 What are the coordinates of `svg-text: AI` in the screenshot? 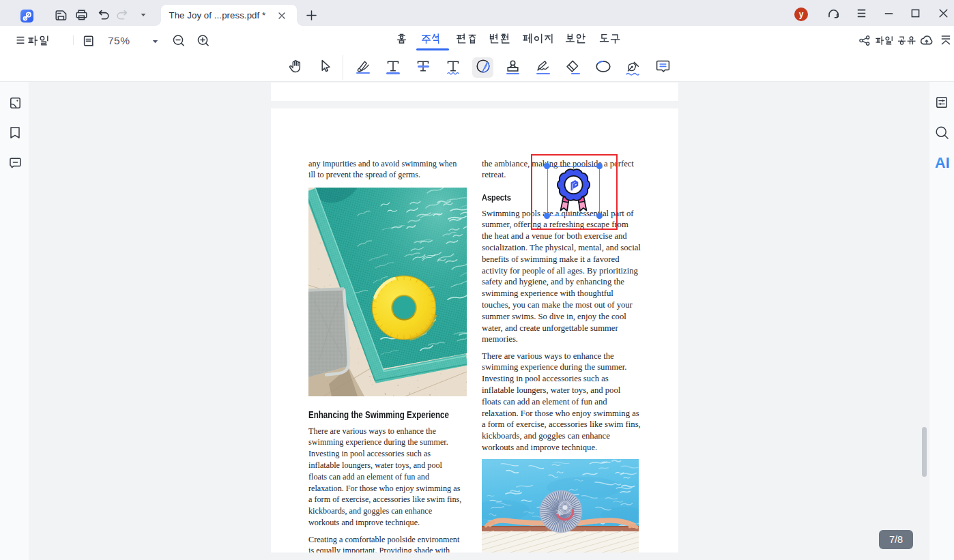 It's located at (942, 163).